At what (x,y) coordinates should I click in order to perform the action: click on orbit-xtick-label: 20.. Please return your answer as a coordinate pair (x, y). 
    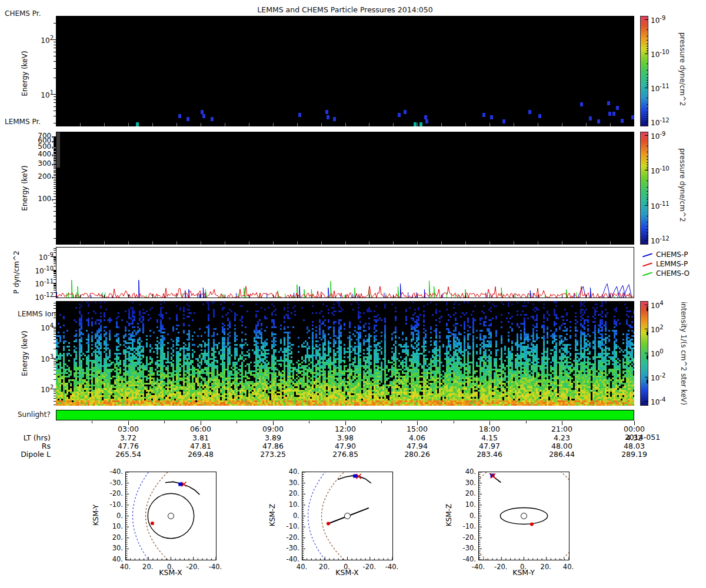
    Looking at the image, I should click on (324, 567).